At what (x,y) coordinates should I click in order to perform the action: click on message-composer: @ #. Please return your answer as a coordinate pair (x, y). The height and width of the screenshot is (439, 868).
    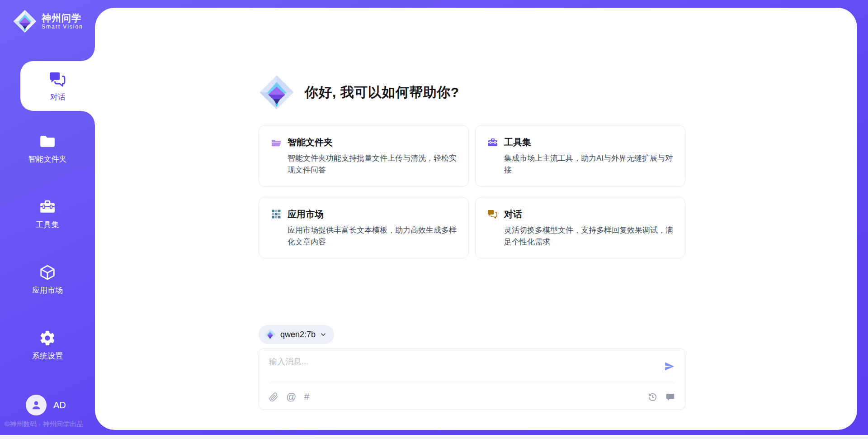
    Looking at the image, I should click on (472, 379).